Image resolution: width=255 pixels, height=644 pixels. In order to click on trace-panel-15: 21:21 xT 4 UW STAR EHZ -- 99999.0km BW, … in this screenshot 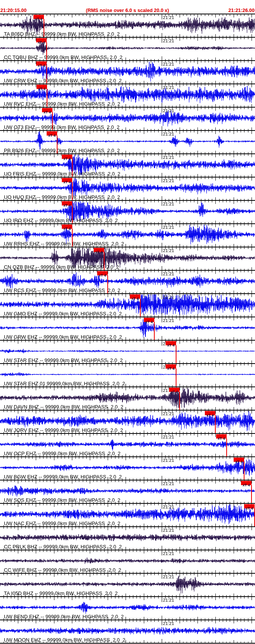, I will do `click(128, 352)`.